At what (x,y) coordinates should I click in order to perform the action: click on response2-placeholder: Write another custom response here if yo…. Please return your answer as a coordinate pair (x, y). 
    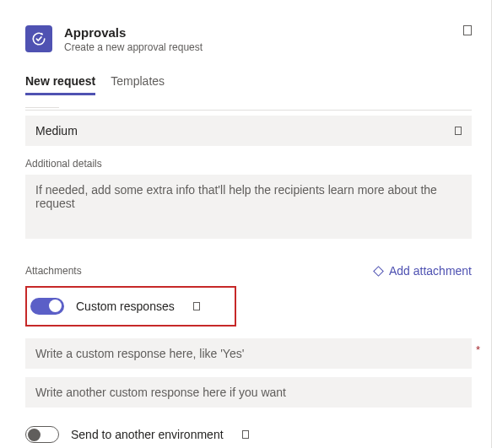
    Looking at the image, I should click on (160, 392).